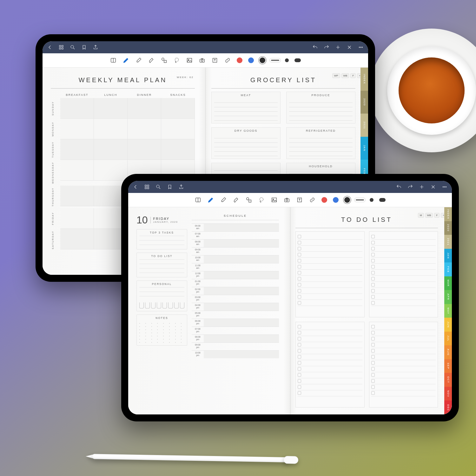 Image resolution: width=476 pixels, height=476 pixels. What do you see at coordinates (275, 60) in the screenshot?
I see `stroke-thin` at bounding box center [275, 60].